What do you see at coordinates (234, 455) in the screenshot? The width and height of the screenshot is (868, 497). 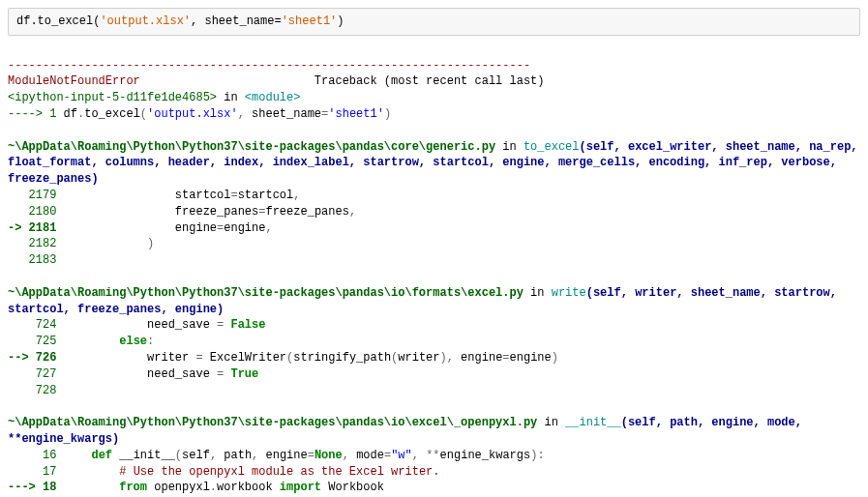 I see `code: path` at bounding box center [234, 455].